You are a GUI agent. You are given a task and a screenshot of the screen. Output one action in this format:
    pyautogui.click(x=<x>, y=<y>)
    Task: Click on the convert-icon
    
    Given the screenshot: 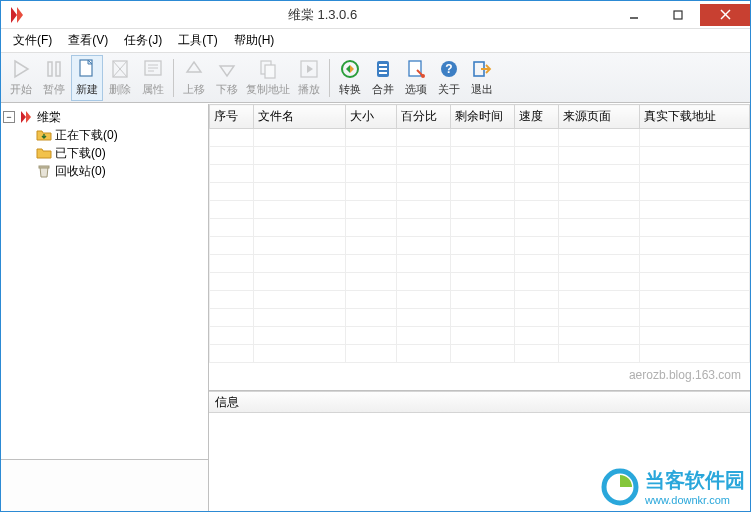 What is the action you would take?
    pyautogui.click(x=350, y=69)
    